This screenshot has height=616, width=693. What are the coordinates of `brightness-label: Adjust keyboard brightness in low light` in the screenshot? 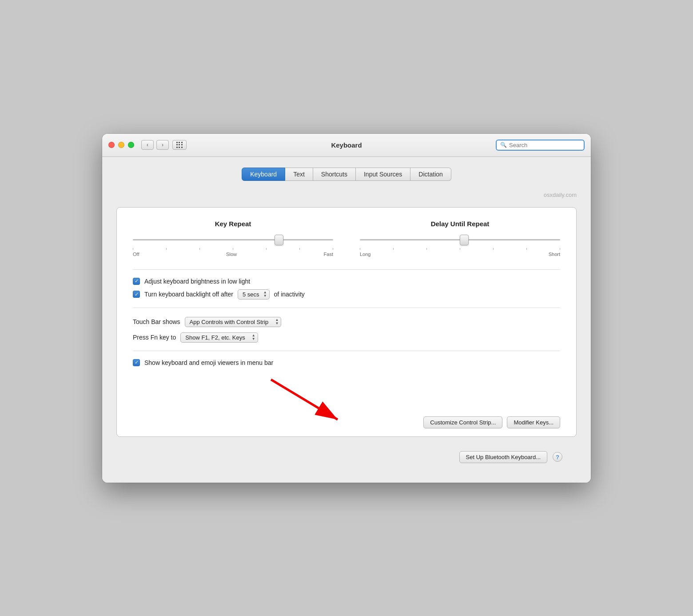 It's located at (197, 281).